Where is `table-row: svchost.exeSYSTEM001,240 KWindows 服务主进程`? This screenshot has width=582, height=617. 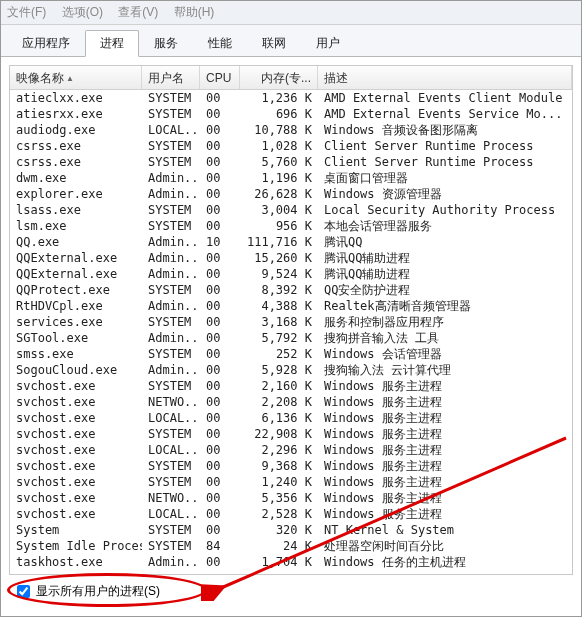
table-row: svchost.exeSYSTEM001,240 KWindows 服务主进程 is located at coordinates (291, 482).